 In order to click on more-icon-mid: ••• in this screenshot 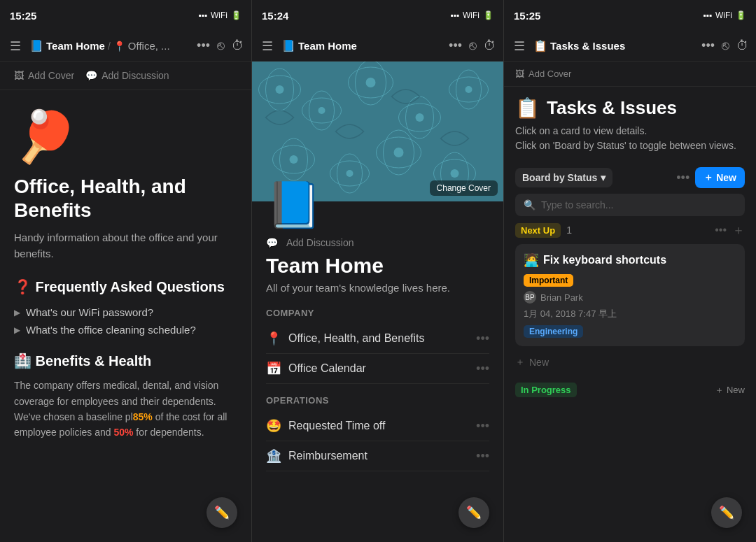, I will do `click(455, 46)`.